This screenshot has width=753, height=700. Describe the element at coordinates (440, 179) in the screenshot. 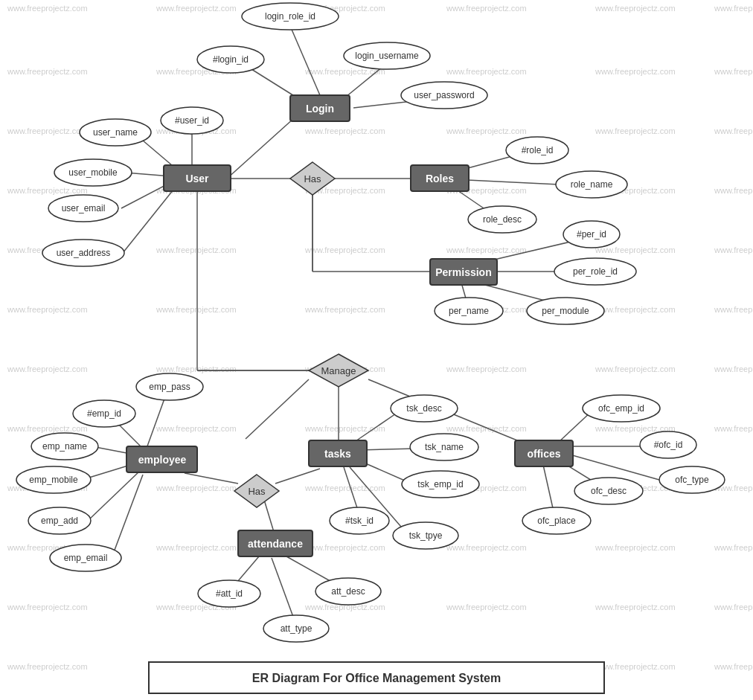

I see `entity-roles-label: Roles` at that location.